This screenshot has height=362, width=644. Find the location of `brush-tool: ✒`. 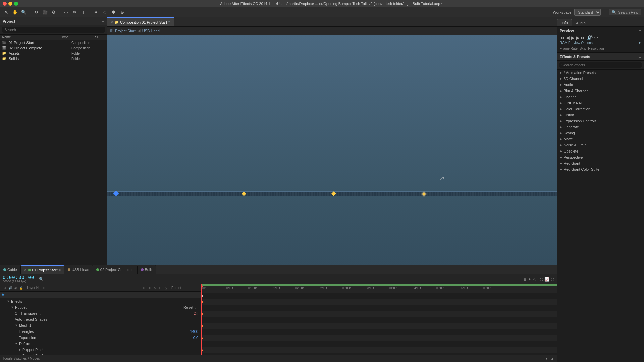

brush-tool: ✒ is located at coordinates (96, 12).